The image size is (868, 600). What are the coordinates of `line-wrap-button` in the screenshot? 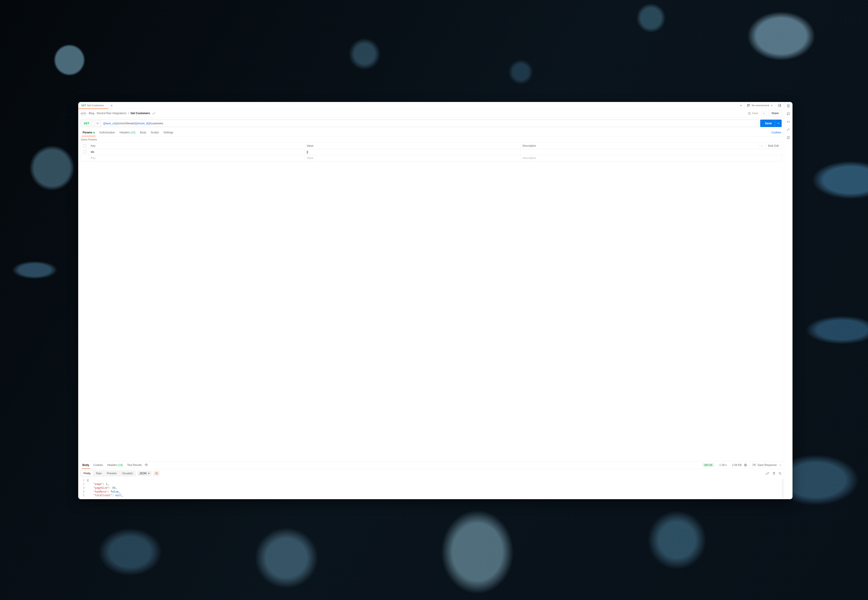 It's located at (156, 473).